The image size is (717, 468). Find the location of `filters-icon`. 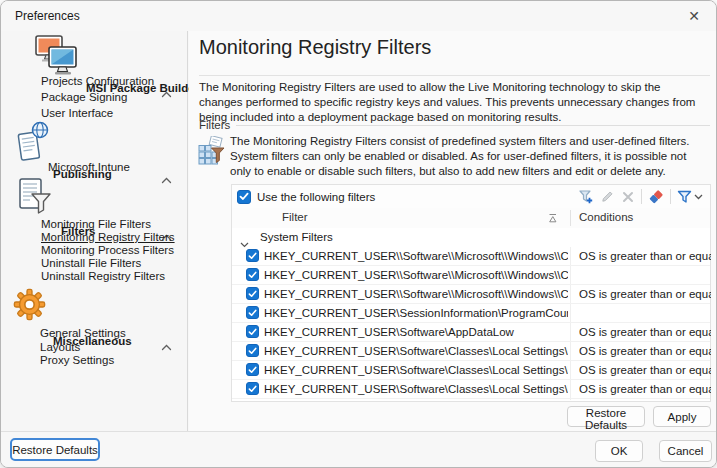

filters-icon is located at coordinates (35, 198).